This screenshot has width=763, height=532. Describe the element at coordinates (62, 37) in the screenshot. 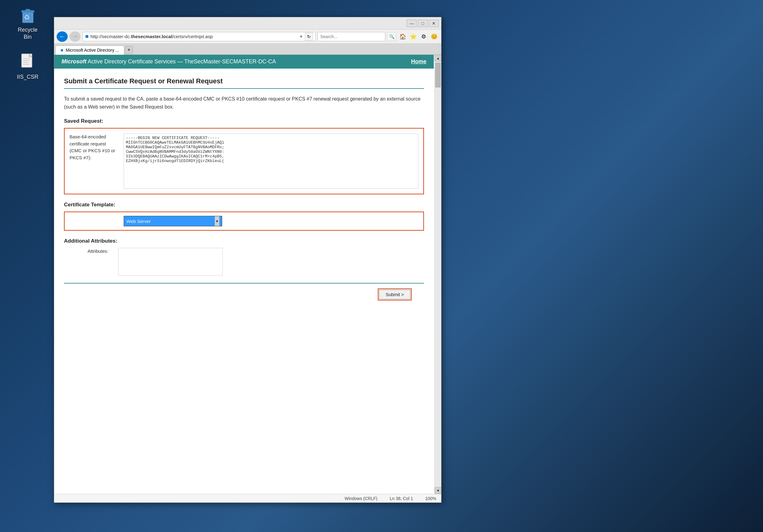

I see `back-button: ←` at that location.